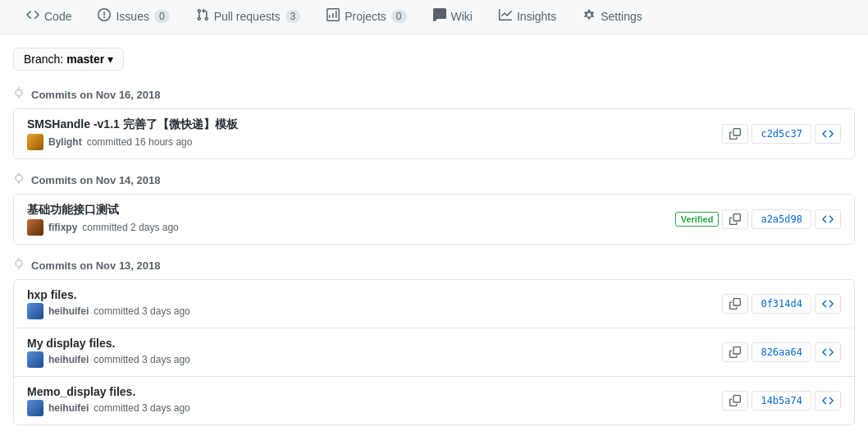 This screenshot has width=868, height=445. What do you see at coordinates (374, 304) in the screenshot?
I see `commit-info: hxp files. heihuifei committed 3 days ag…` at bounding box center [374, 304].